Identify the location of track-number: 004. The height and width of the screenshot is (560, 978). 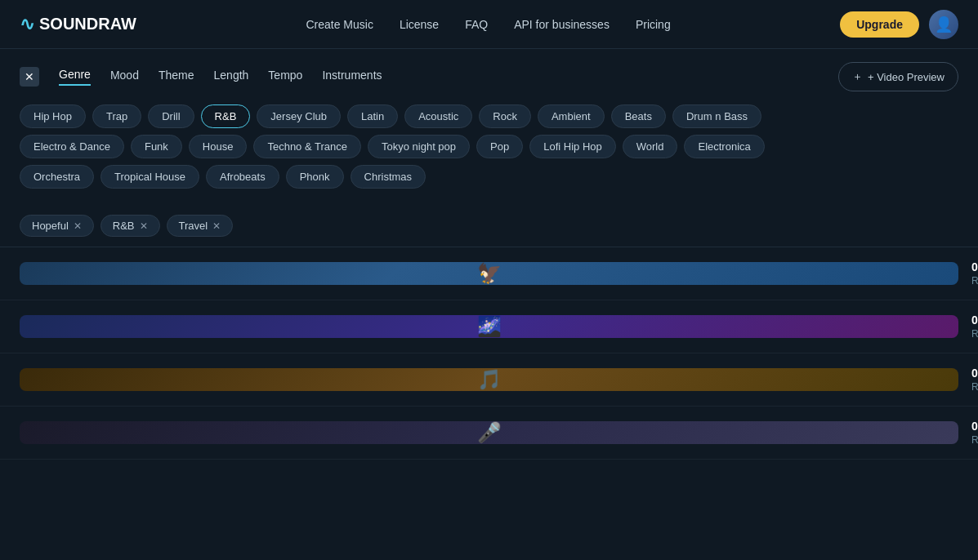
(975, 426).